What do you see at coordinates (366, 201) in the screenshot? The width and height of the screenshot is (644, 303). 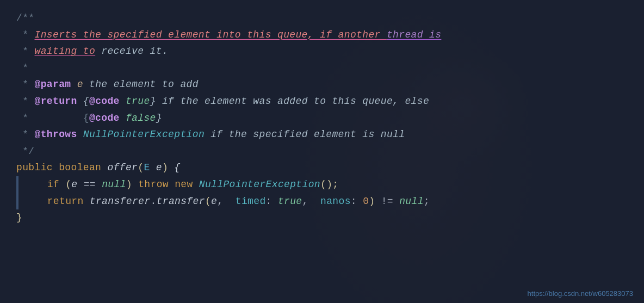 I see `nanos-val: 0` at bounding box center [366, 201].